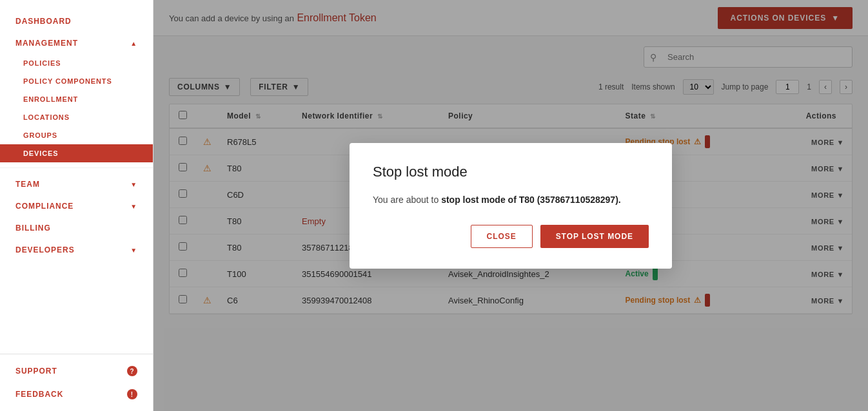 The image size is (868, 411). What do you see at coordinates (511, 206) in the screenshot?
I see `stop-lost-mode-modal: Stop lost mode You are about to stop los…` at bounding box center [511, 206].